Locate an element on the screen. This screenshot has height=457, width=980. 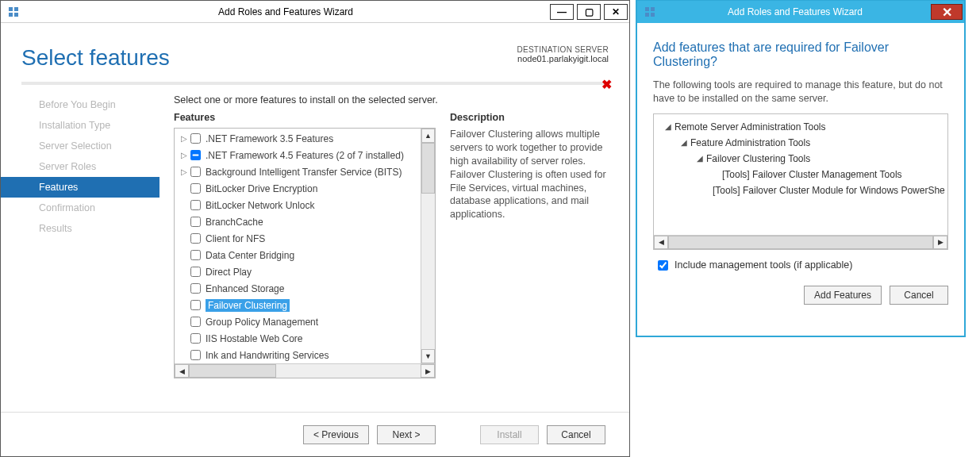
feature-label: Ink and Handwriting Services is located at coordinates (267, 355).